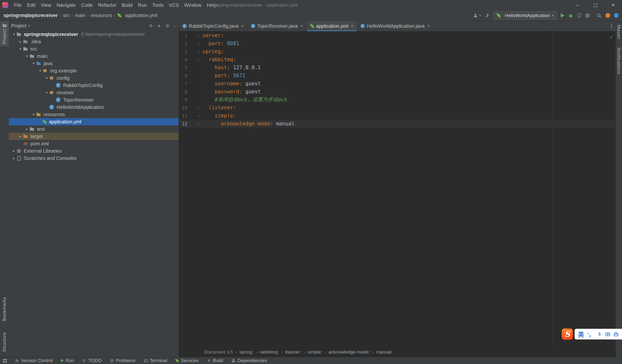 The height and width of the screenshot is (364, 622). I want to click on breadcrumb-main: main, so click(80, 15).